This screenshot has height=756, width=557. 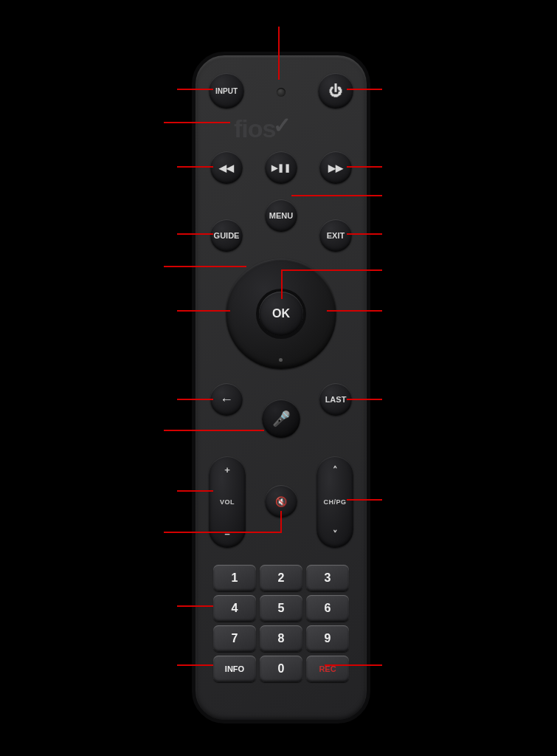 What do you see at coordinates (335, 502) in the screenshot?
I see `ch-label: CH/PG` at bounding box center [335, 502].